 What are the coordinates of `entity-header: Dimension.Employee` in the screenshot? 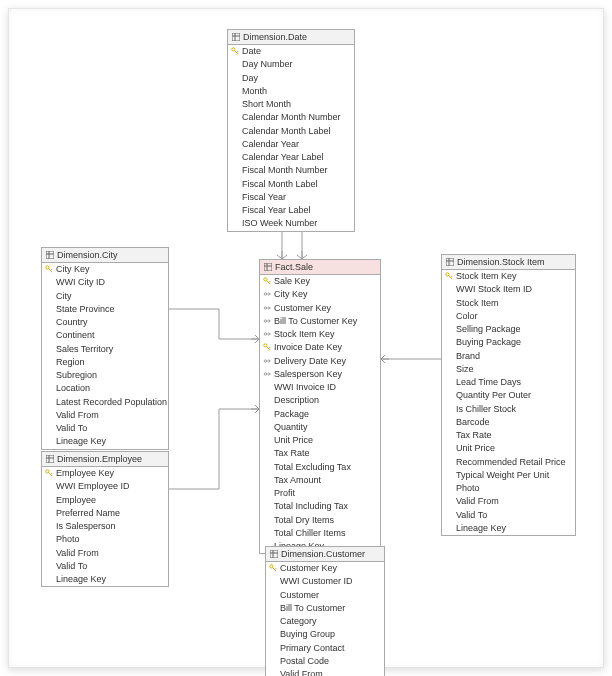 It's located at (105, 460).